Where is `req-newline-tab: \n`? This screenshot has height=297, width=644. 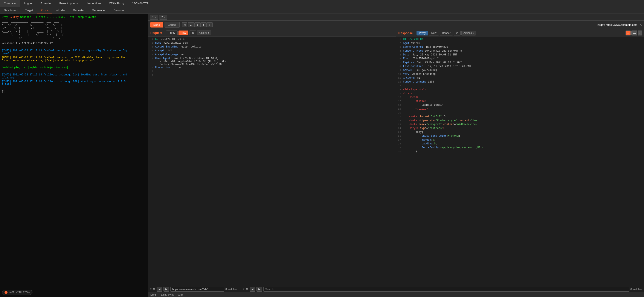
req-newline-tab: \n is located at coordinates (192, 33).